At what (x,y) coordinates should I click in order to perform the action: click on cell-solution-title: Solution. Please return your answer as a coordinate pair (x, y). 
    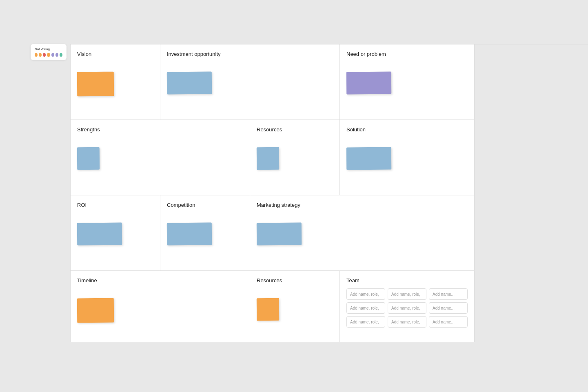
    Looking at the image, I should click on (407, 130).